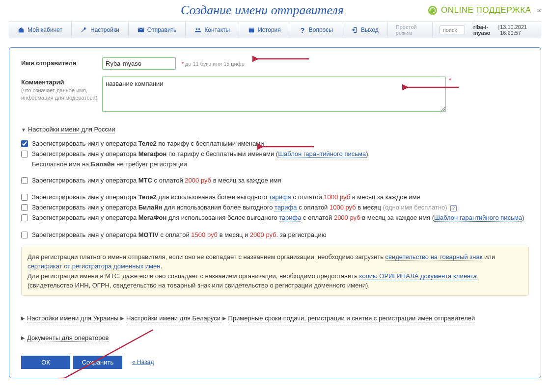 The image size is (550, 392). I want to click on checkbox-tele2-free, so click(25, 144).